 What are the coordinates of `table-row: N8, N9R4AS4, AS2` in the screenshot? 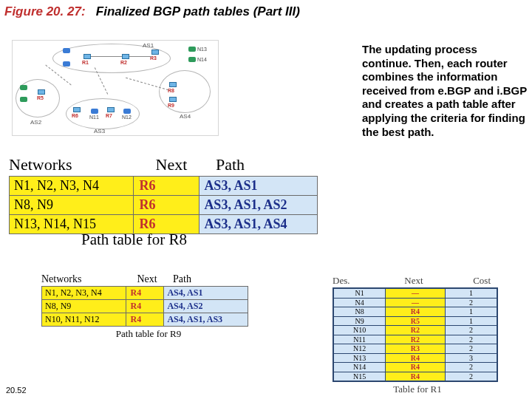 It's located at (145, 307).